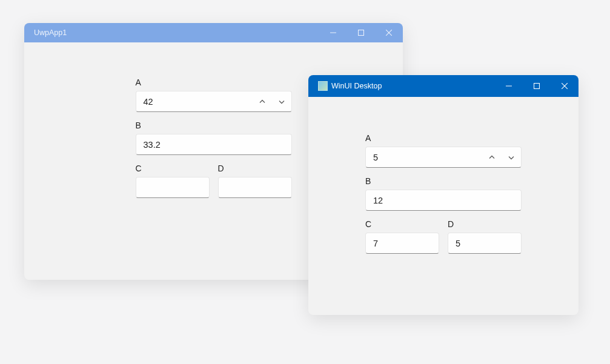 Image resolution: width=610 pixels, height=364 pixels. I want to click on number-box-a-value: 42, so click(198, 102).